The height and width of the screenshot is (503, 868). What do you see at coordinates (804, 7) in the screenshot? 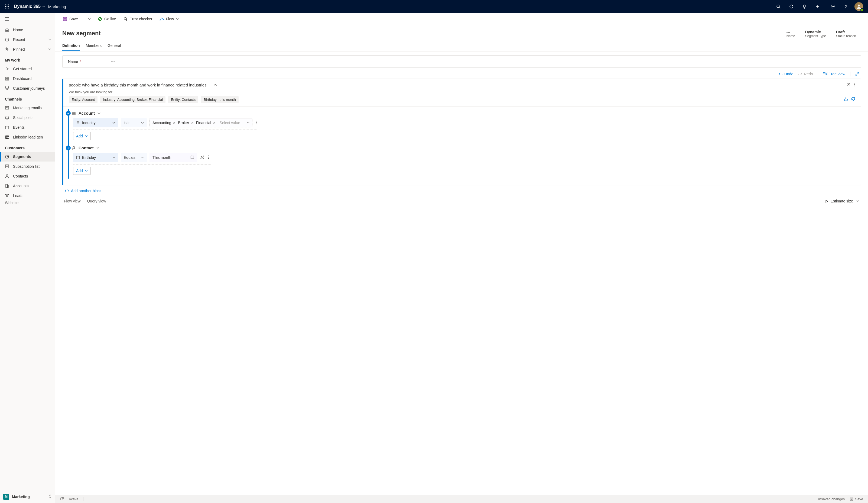
I see `lightbulb-icon` at bounding box center [804, 7].